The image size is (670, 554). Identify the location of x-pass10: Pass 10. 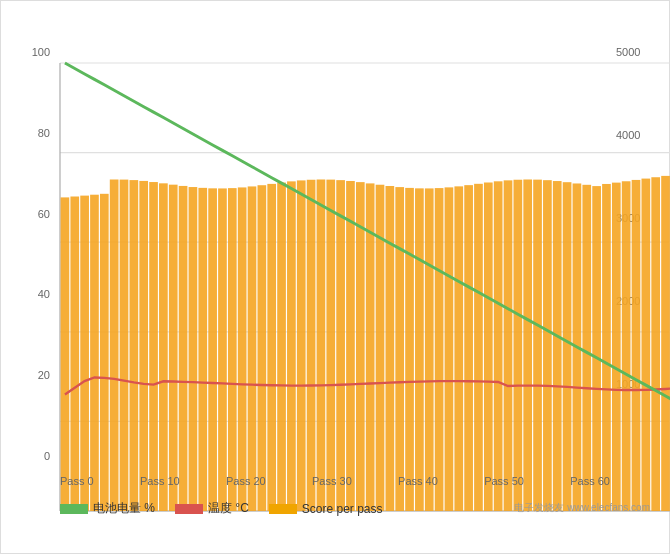
(160, 481).